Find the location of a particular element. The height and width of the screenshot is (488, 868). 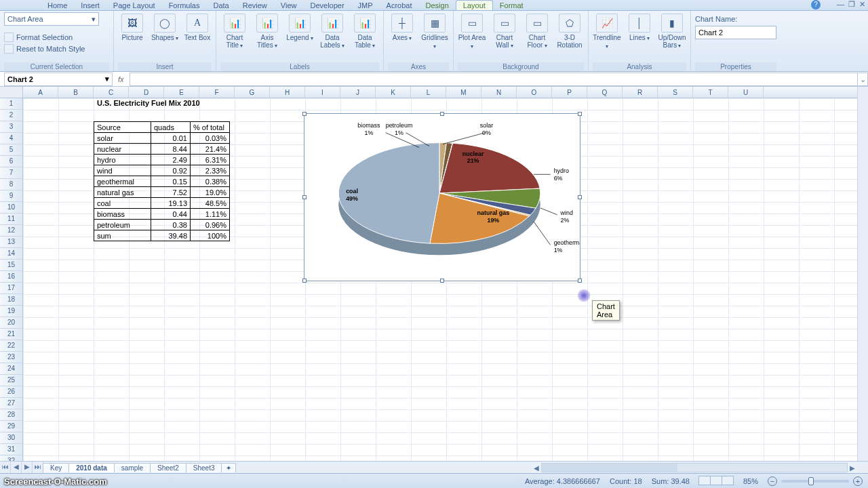

minimize-icon: — is located at coordinates (841, 4).